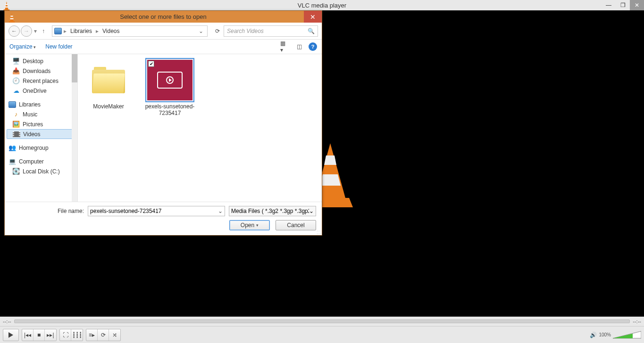 The width and height of the screenshot is (644, 343). I want to click on tree-pictures: 🖼️Pictures, so click(42, 124).